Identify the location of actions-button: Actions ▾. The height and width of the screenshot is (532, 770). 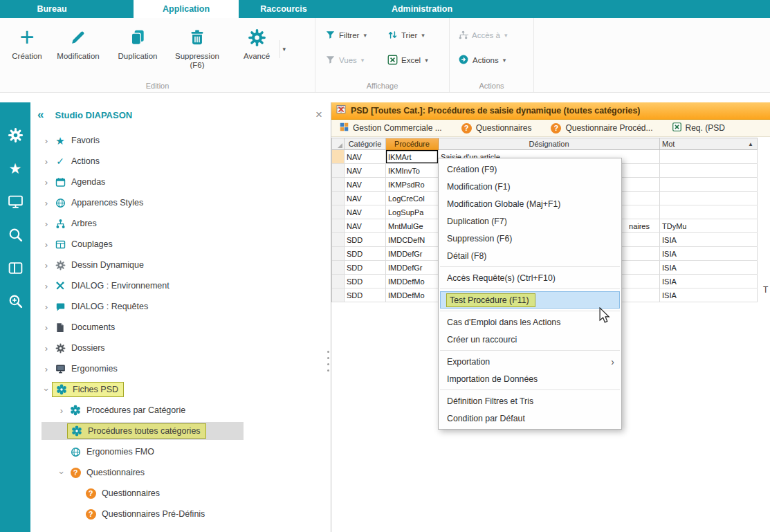
(494, 60).